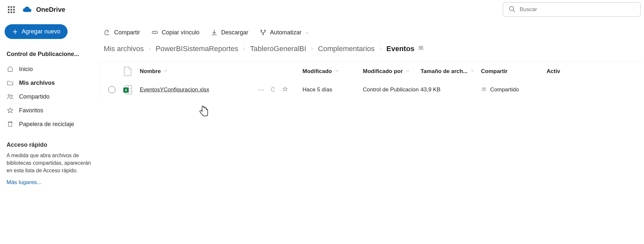 This screenshot has height=244, width=644. What do you see at coordinates (512, 10) in the screenshot?
I see `search-icon` at bounding box center [512, 10].